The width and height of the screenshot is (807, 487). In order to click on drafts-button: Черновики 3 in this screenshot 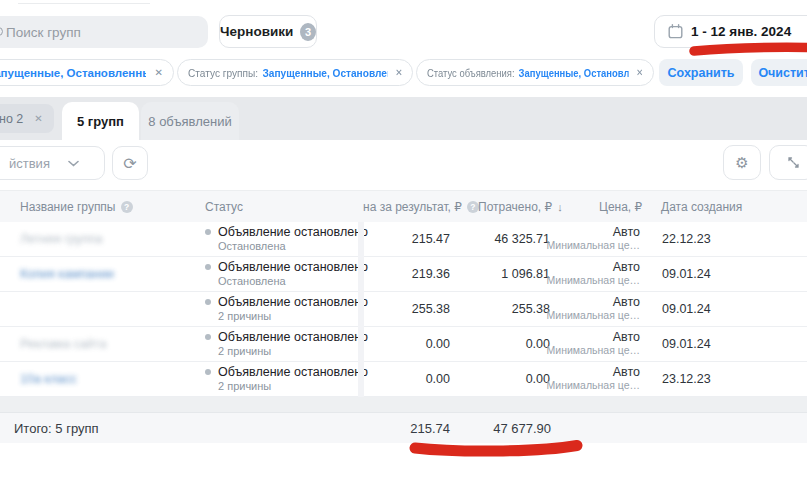, I will do `click(268, 32)`.